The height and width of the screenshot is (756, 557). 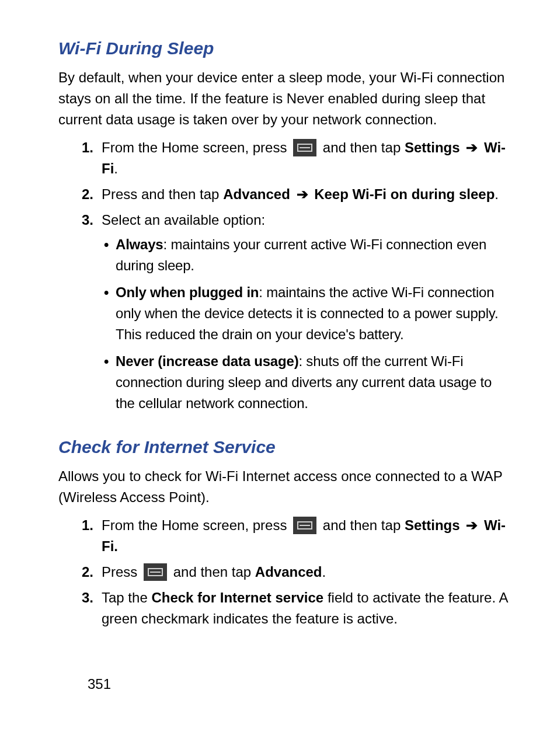 I want to click on option-plugged-in: Only when plugged in: maintains the acti…, so click(x=306, y=313).